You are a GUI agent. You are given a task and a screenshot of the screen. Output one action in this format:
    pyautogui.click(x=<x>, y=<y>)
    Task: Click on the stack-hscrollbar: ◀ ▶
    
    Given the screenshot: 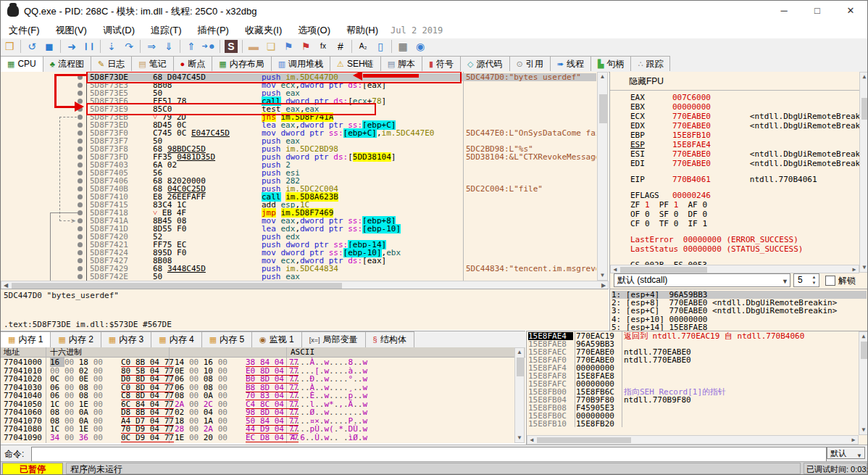 What is the action you would take?
    pyautogui.click(x=693, y=439)
    